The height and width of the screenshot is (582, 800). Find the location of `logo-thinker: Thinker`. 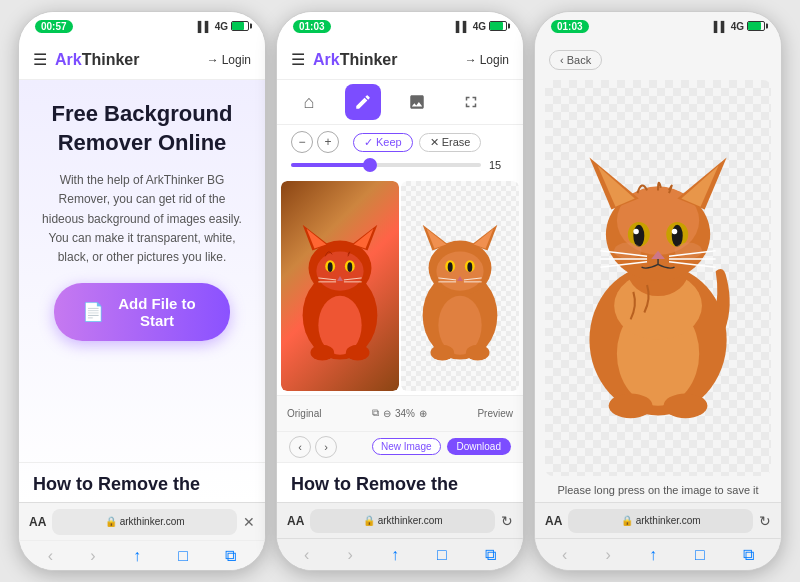

logo-thinker: Thinker is located at coordinates (111, 60).